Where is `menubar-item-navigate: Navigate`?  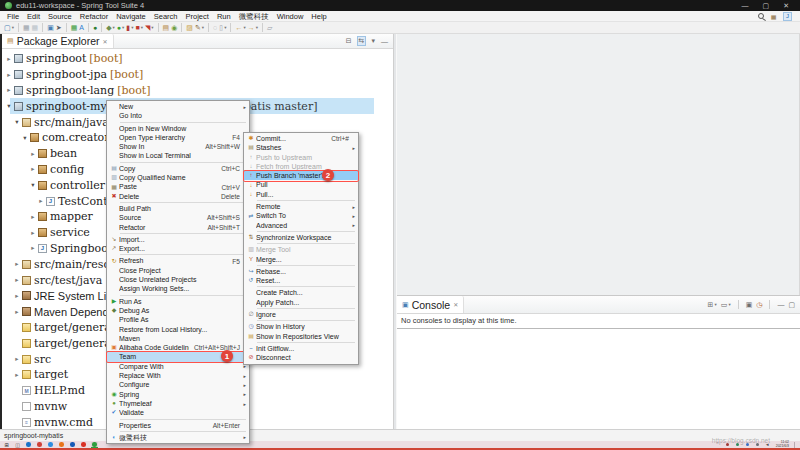 menubar-item-navigate: Navigate is located at coordinates (131, 16).